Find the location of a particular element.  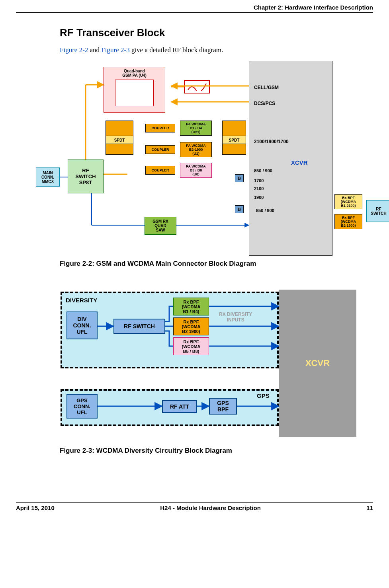

gps-conn-ufl: GPS CONN. UFL is located at coordinates (82, 406).